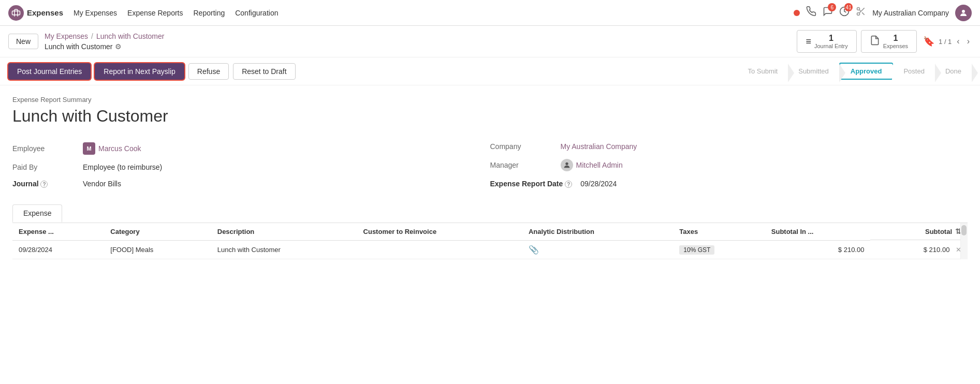 The width and height of the screenshot is (980, 384). I want to click on col-category: Category, so click(157, 232).